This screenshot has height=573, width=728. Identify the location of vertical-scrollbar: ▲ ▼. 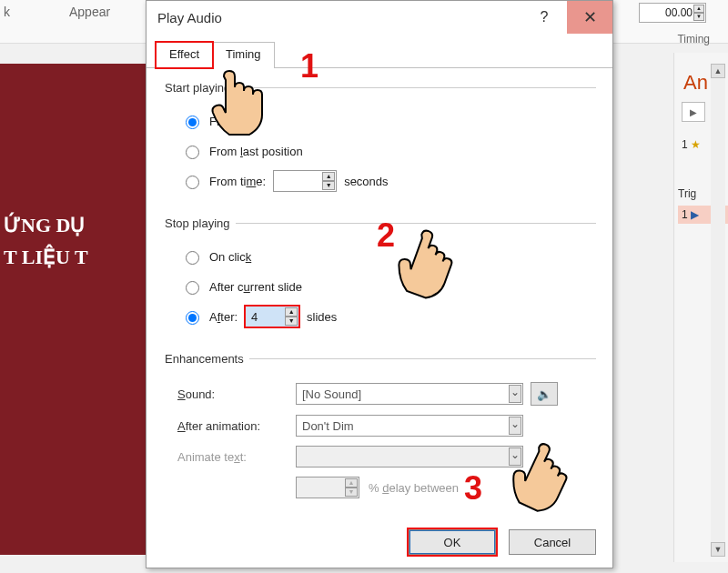
(718, 310).